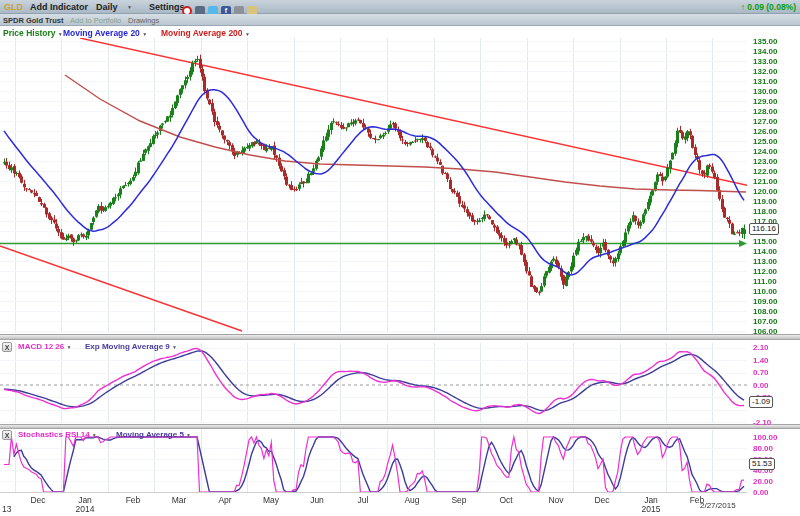 Image resolution: width=800 pixels, height=516 pixels. Describe the element at coordinates (765, 302) in the screenshot. I see `axis-tick-label: 109.00` at that location.